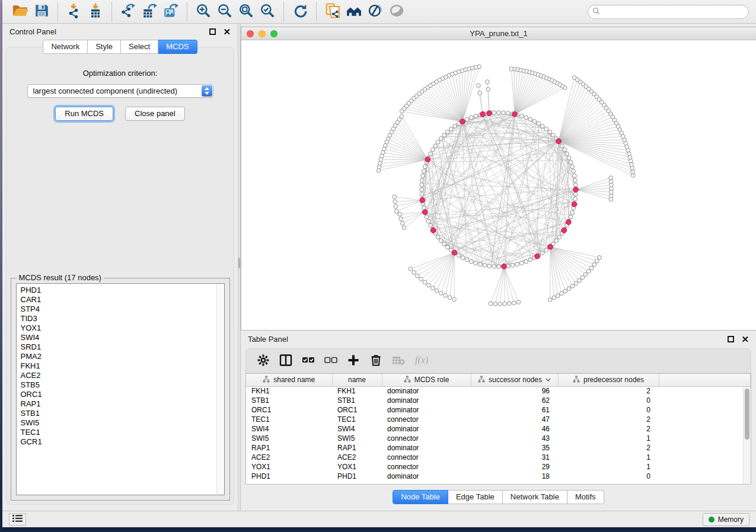 The height and width of the screenshot is (532, 756). I want to click on table-row: SWI4SWI4dominator462, so click(498, 429).